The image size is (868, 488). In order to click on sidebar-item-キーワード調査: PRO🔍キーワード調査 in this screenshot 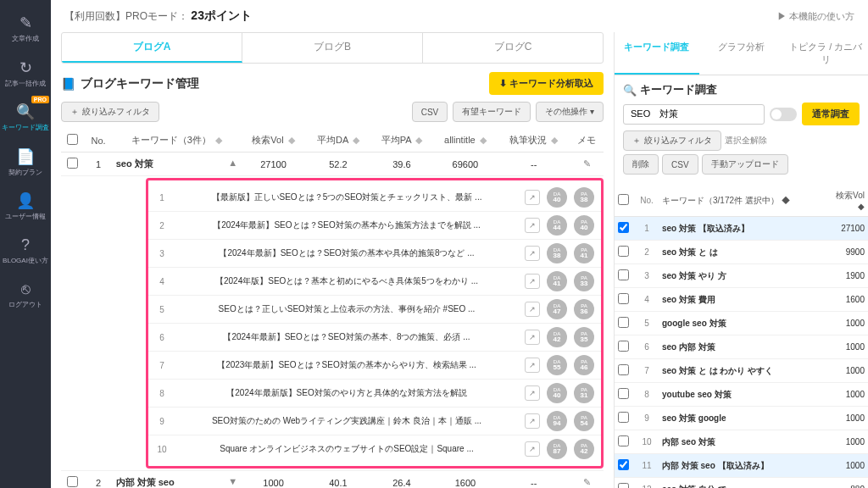, I will do `click(25, 117)`.